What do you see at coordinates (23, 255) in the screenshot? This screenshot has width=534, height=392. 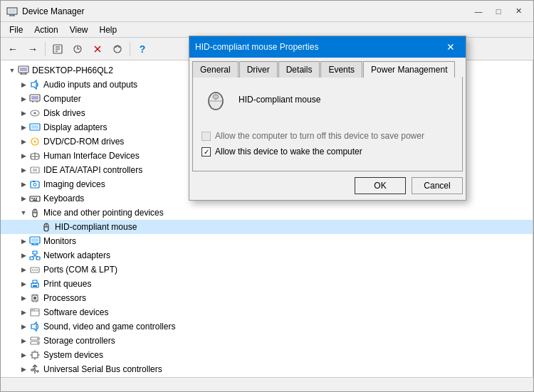 I see `tree-network-toggle: ▶` at bounding box center [23, 255].